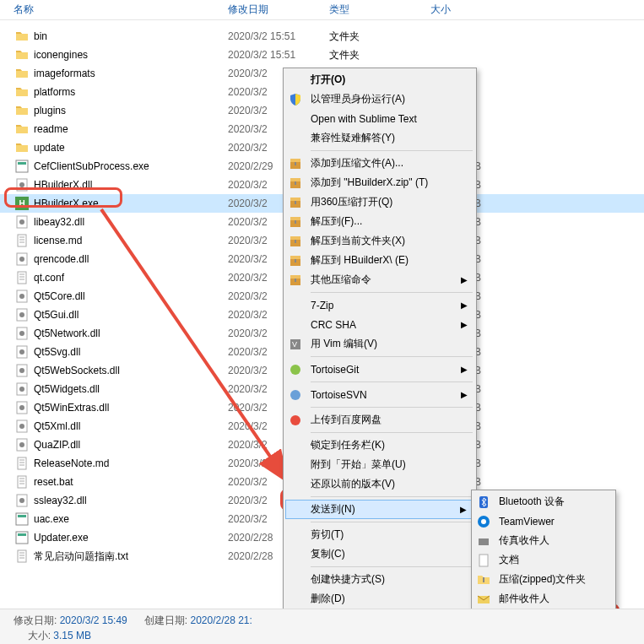 The width and height of the screenshot is (644, 644). What do you see at coordinates (484, 580) in the screenshot?
I see `zip-icon` at bounding box center [484, 580].